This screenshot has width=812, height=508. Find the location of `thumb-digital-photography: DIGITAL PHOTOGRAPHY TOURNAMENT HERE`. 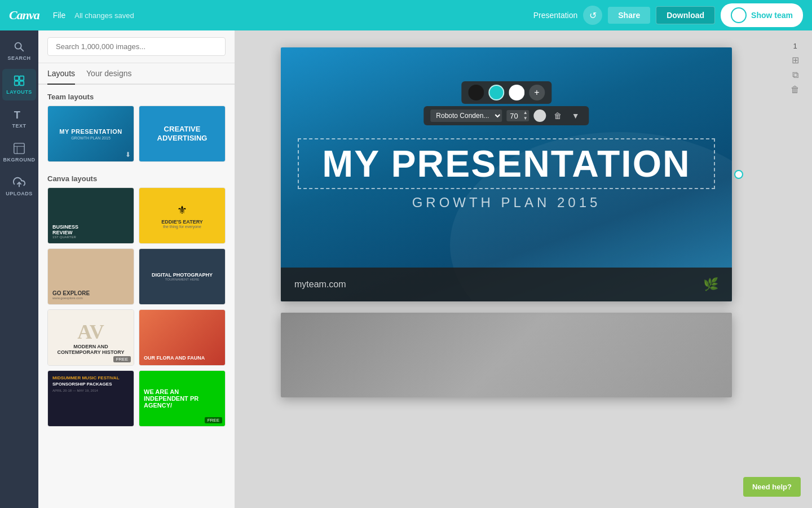

thumb-digital-photography: DIGITAL PHOTOGRAPHY TOURNAMENT HERE is located at coordinates (182, 277).